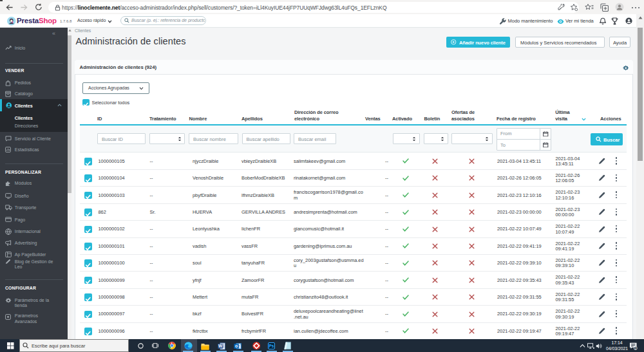 This screenshot has width=644, height=352. What do you see at coordinates (220, 346) in the screenshot?
I see `svg-text: W` at bounding box center [220, 346].